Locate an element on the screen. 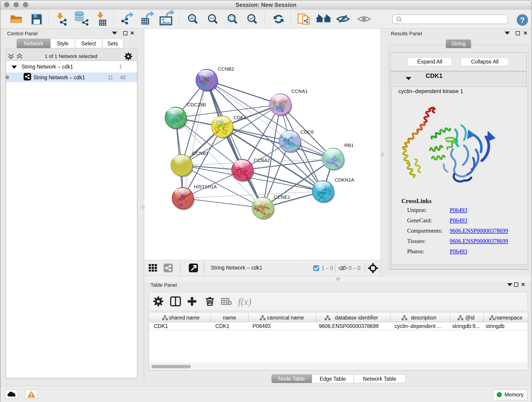 This screenshot has width=532, height=402. svg-text: canonical name is located at coordinates (285, 318).